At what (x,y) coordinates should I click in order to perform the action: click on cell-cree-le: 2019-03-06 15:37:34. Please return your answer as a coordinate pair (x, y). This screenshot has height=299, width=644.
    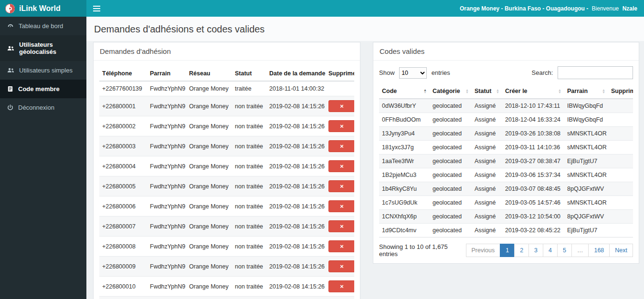
    Looking at the image, I should click on (533, 175).